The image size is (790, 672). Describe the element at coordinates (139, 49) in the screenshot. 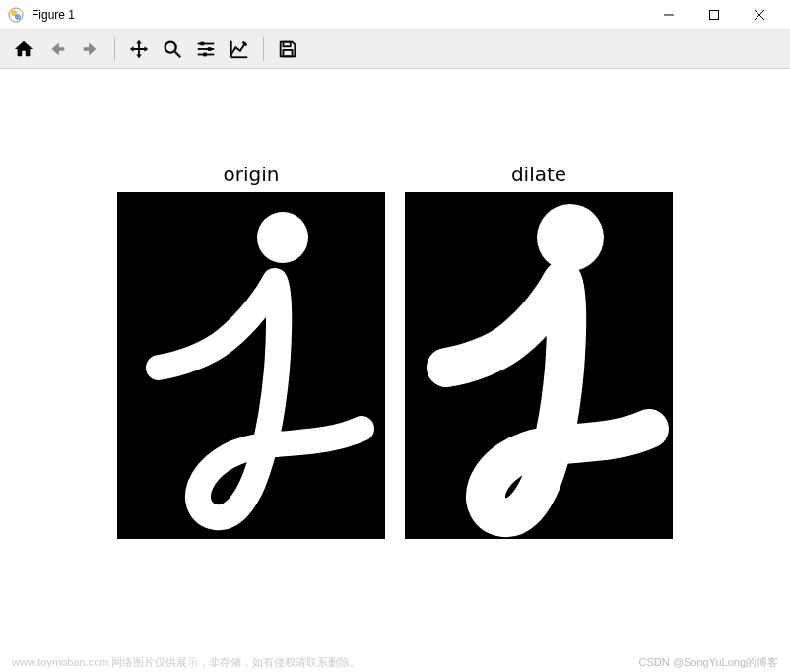

I see `pan-button` at that location.